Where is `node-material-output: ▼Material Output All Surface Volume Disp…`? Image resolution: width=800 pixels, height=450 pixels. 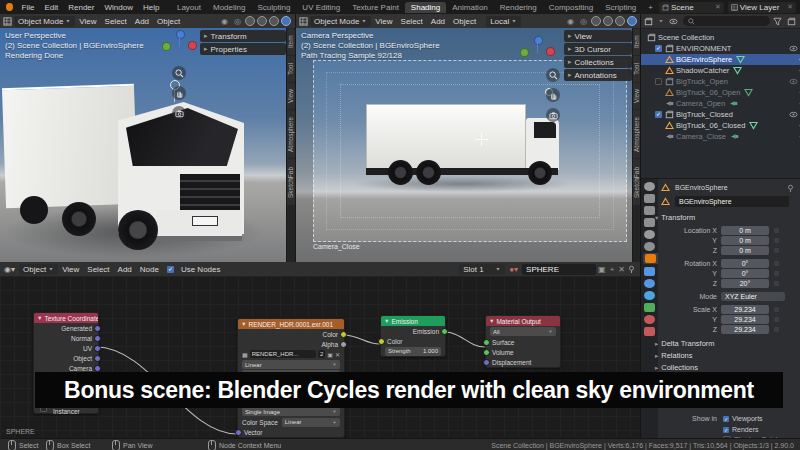
node-material-output: ▼Material Output All Surface Volume Disp… is located at coordinates (523, 342).